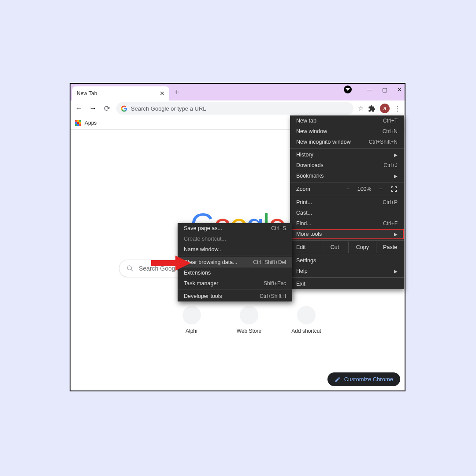 Image resolution: width=476 pixels, height=476 pixels. What do you see at coordinates (347, 131) in the screenshot?
I see `menu-new-window: New windowCtrl+N` at bounding box center [347, 131].